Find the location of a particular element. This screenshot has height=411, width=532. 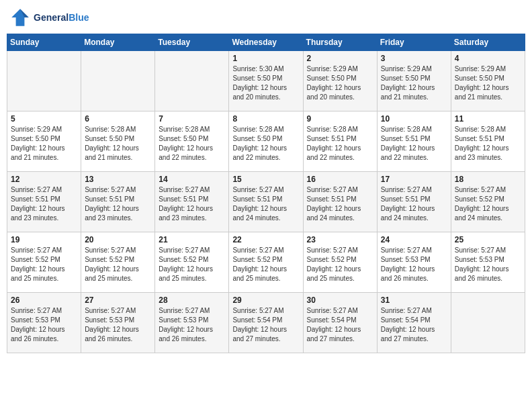

day-cell: 23Sunrise: 5:27 AM Sunset: 5:52 PM Dayli… is located at coordinates (340, 263).